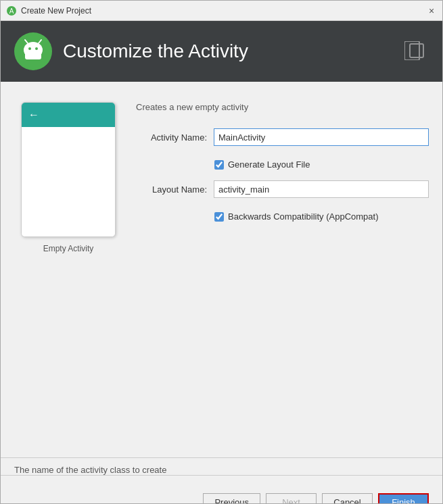 This screenshot has height=504, width=443. Describe the element at coordinates (69, 249) in the screenshot. I see `activity-type-label: Empty Activity` at that location.